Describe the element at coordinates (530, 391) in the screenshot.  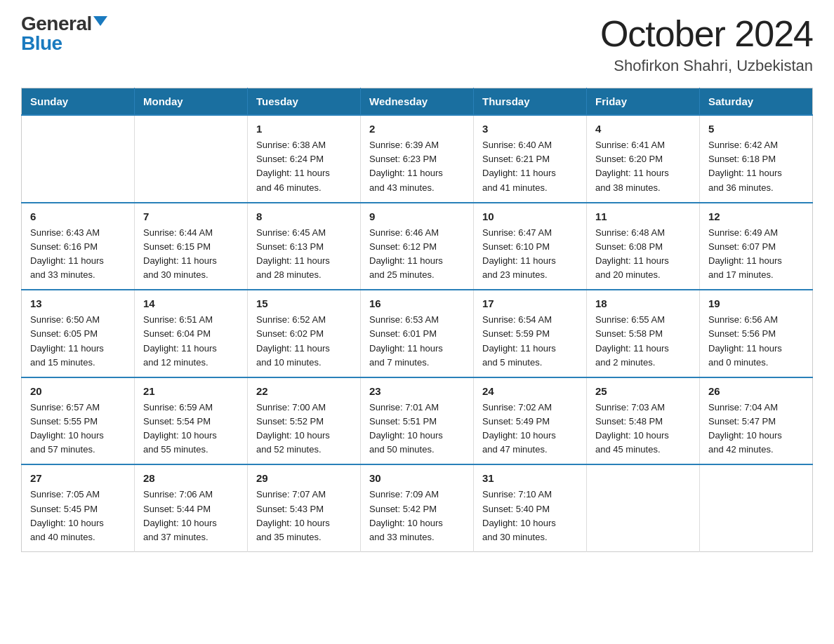
I see `day-number: 24` at that location.